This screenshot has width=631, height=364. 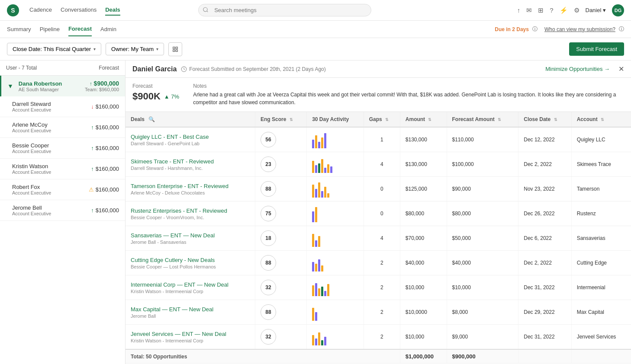 I want to click on user-avatar: DG, so click(x=618, y=10).